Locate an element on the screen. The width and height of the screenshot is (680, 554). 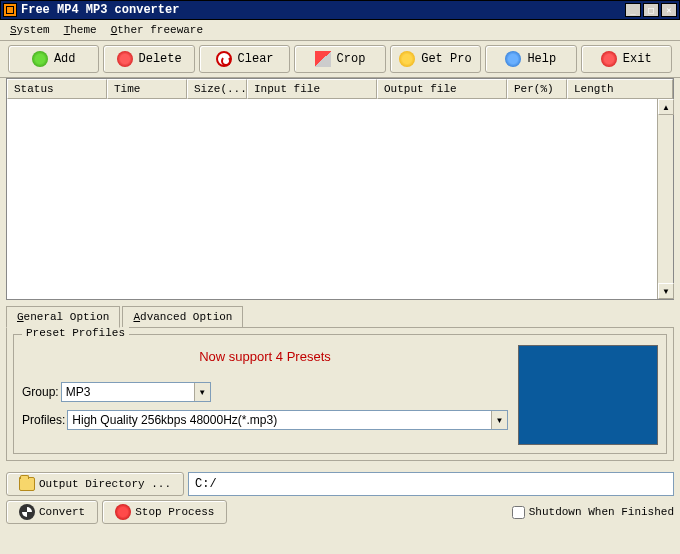
delete-button: Delete is located at coordinates (148, 59).